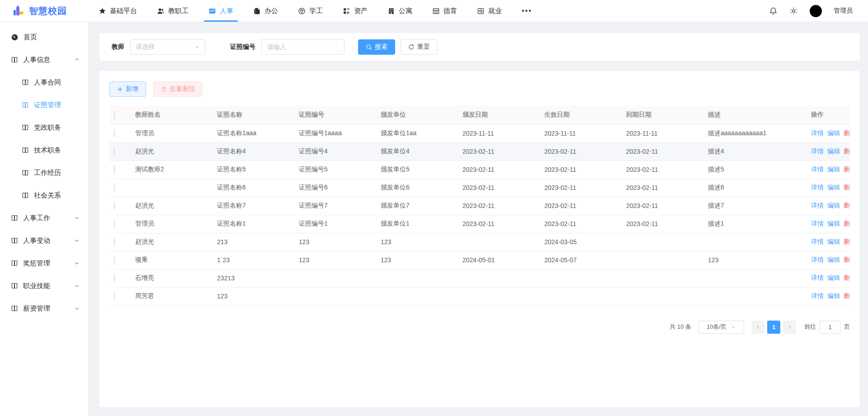 The width and height of the screenshot is (868, 416). What do you see at coordinates (480, 115) in the screenshot?
I see `table-header-row: 教师姓名证照名称证照编号颁发单位颁发日期生效日期到期日期描述操作` at bounding box center [480, 115].